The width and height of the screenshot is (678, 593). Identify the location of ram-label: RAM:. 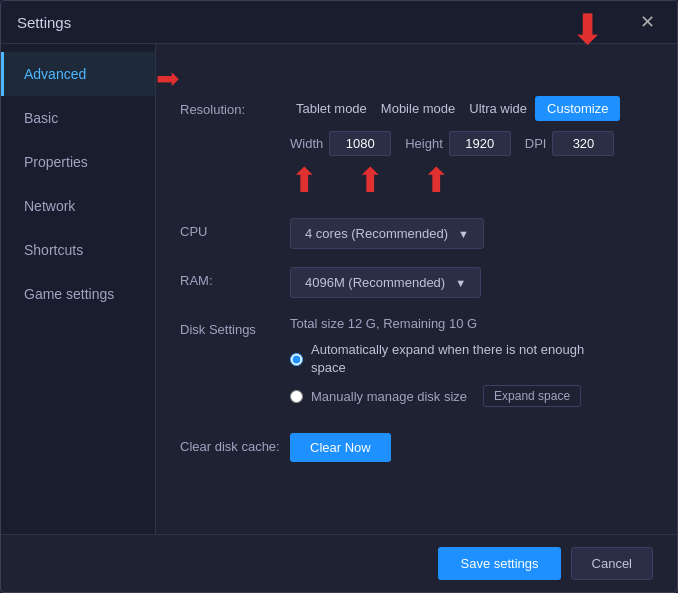
(235, 278).